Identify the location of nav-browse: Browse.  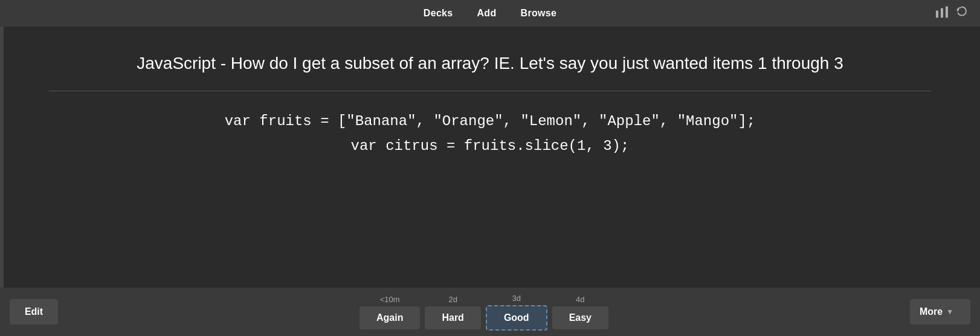
(539, 13).